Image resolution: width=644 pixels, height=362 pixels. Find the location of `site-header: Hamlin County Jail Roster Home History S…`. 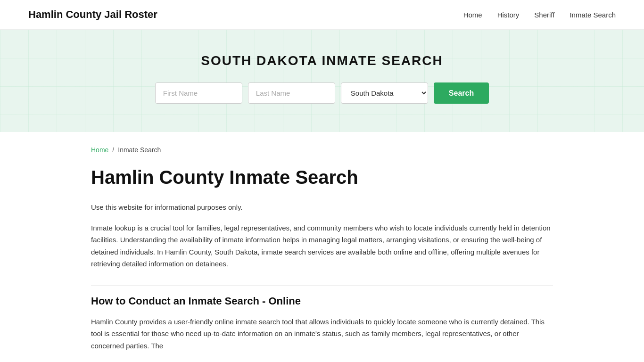

site-header: Hamlin County Jail Roster Home History S… is located at coordinates (322, 15).